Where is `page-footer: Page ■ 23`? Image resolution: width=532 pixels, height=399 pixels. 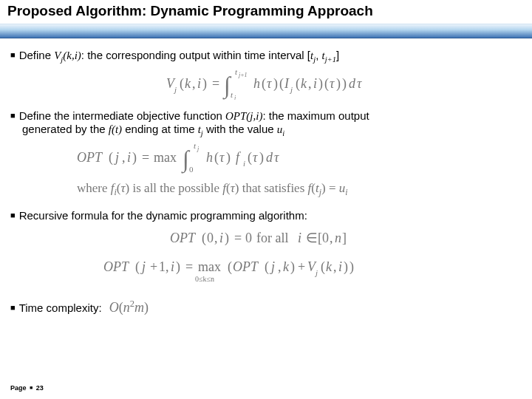
page-footer: Page ■ 23 is located at coordinates (27, 388).